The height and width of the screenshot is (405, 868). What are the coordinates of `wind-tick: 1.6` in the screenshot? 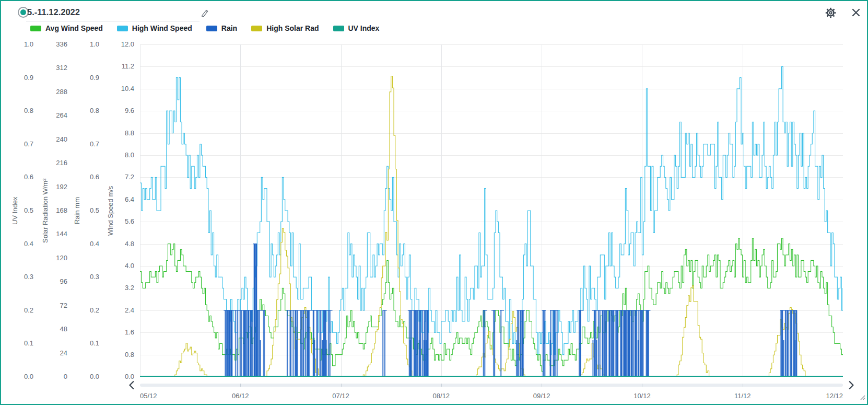 It's located at (68, 332).